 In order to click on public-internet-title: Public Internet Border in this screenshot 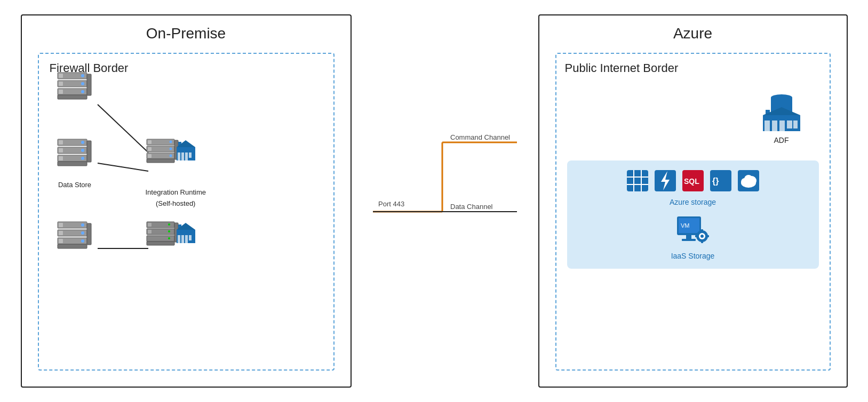, I will do `click(697, 68)`.